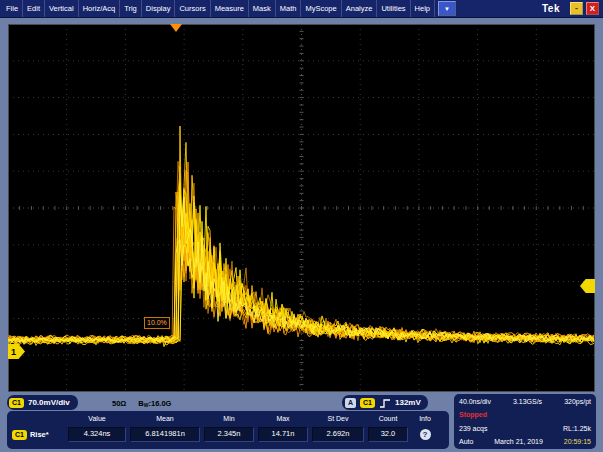  I want to click on measurement-max-cell: 14.71n, so click(283, 434).